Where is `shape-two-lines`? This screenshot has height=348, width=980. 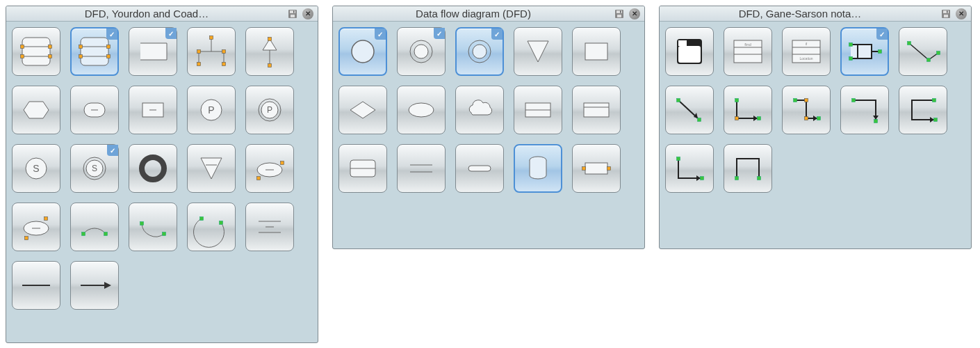 shape-two-lines is located at coordinates (421, 168).